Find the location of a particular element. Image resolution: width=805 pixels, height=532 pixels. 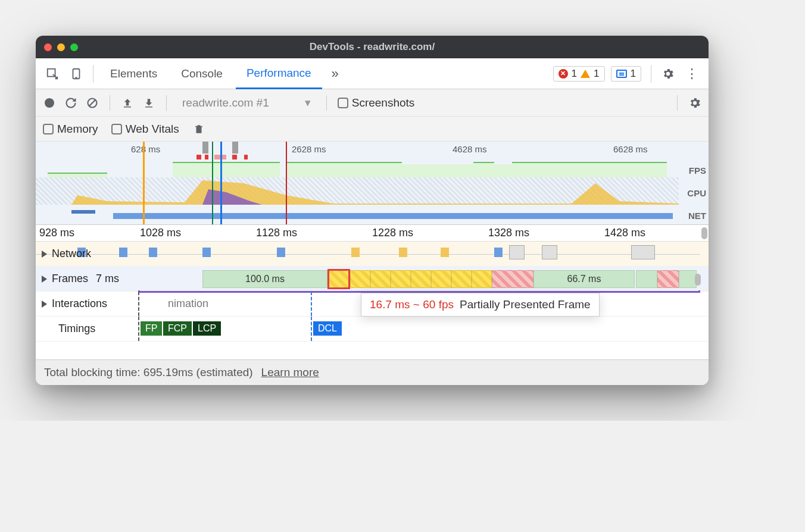

tooltip-desc: Partially Presented Frame is located at coordinates (525, 305).